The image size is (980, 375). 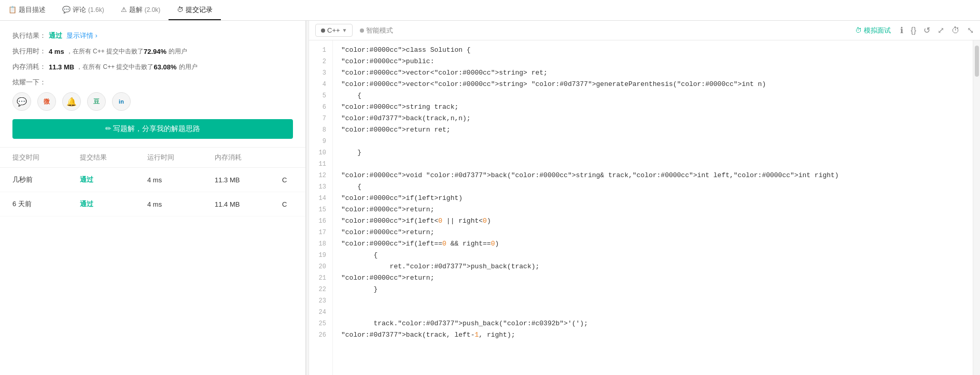 I want to click on row1-lang: C, so click(x=293, y=180).